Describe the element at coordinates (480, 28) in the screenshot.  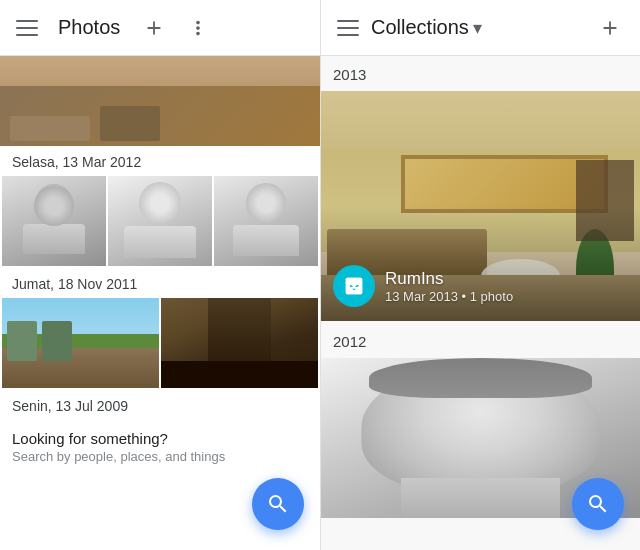
I see `collections-header: Collections ▾` at that location.